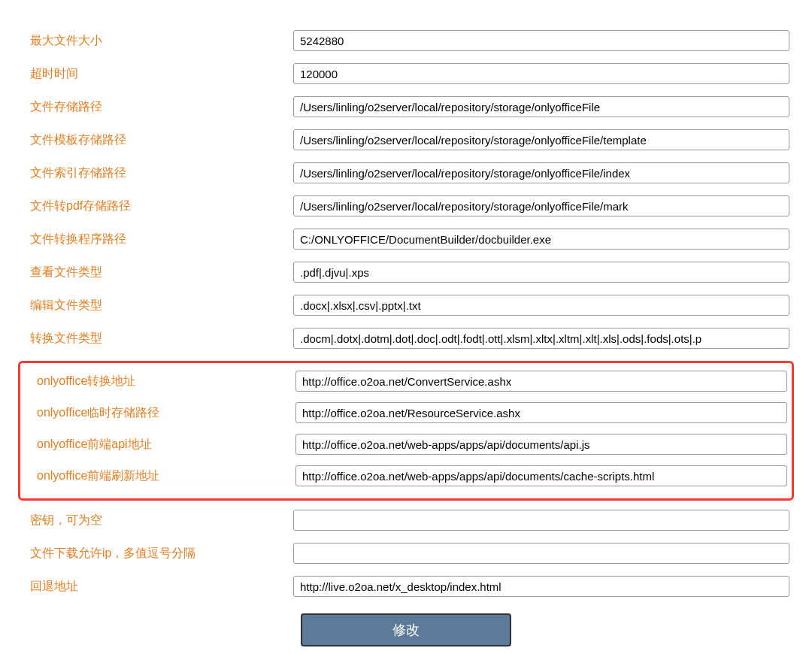  I want to click on input-allowed-ip, so click(541, 553).